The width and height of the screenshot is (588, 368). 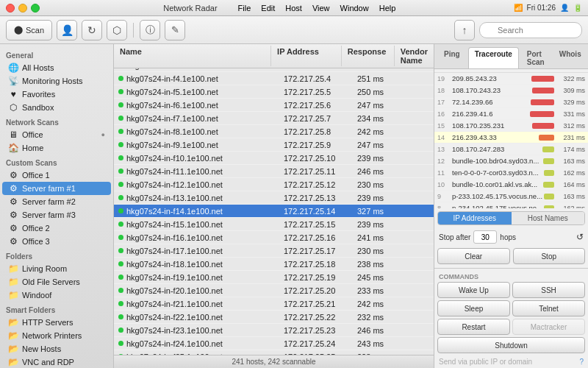 I want to click on host-response-cell: 232 ms, so click(x=381, y=317).